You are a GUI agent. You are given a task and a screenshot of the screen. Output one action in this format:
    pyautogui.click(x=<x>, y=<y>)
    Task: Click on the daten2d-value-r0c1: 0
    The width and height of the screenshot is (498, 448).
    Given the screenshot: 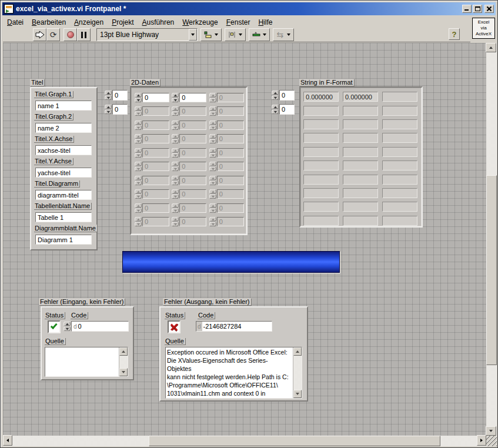 What is the action you would take?
    pyautogui.click(x=193, y=98)
    